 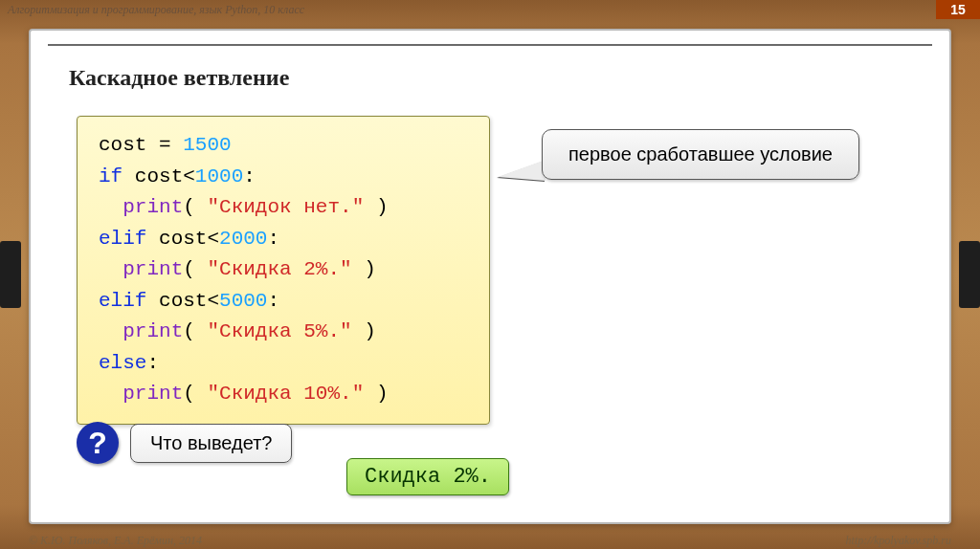 I want to click on question-mark-icon: ?, so click(x=98, y=443).